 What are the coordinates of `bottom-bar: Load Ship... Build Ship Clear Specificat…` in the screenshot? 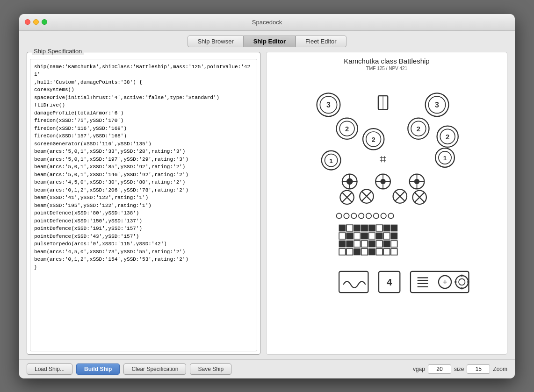 It's located at (267, 369).